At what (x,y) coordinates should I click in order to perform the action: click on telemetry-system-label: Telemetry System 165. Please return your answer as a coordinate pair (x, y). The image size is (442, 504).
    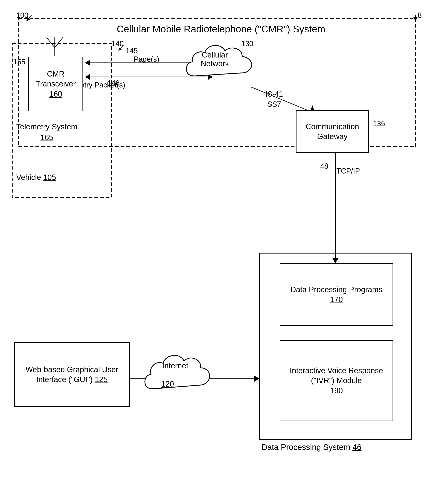
    Looking at the image, I should click on (47, 132).